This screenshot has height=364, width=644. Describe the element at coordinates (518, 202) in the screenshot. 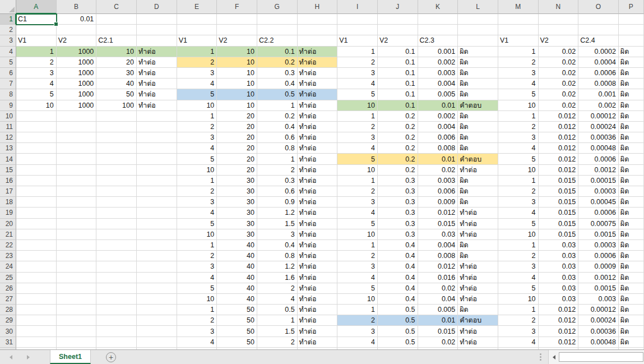

I see `cell-M18: 3` at that location.